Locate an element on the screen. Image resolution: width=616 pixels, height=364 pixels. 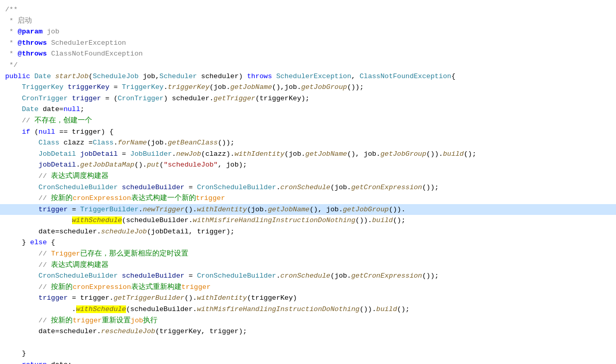
code-line: date=scheduler.rescheduleJob(triggerKey,… is located at coordinates (308, 332).